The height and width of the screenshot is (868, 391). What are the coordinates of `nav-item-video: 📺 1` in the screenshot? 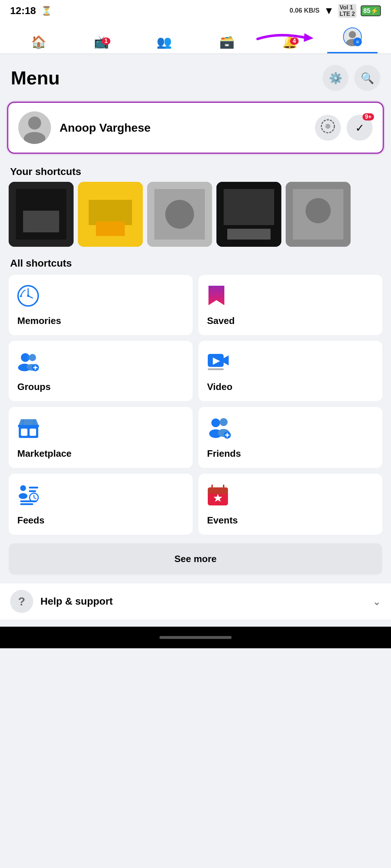 It's located at (101, 38).